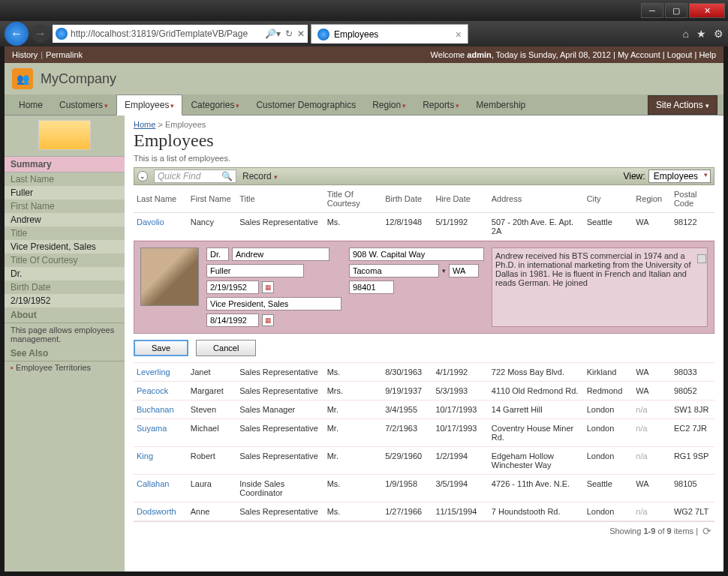  What do you see at coordinates (707, 55) in the screenshot?
I see `help-link: Help` at bounding box center [707, 55].